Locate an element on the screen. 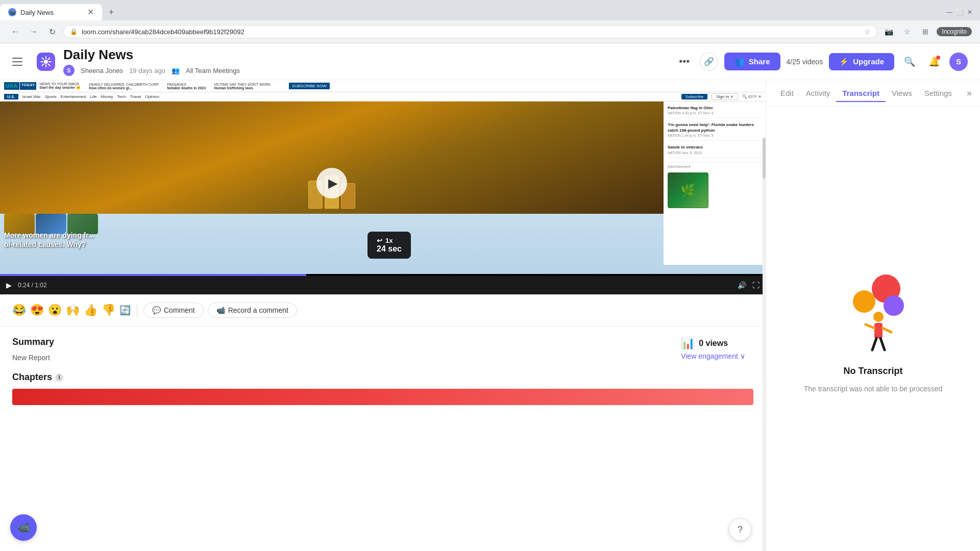 The height and width of the screenshot is (551, 980). browser-chrome: 🎬 Daily News ✕ + — ⬜ ✕ ← → ↻ 🔒 loom.com/… is located at coordinates (490, 21).